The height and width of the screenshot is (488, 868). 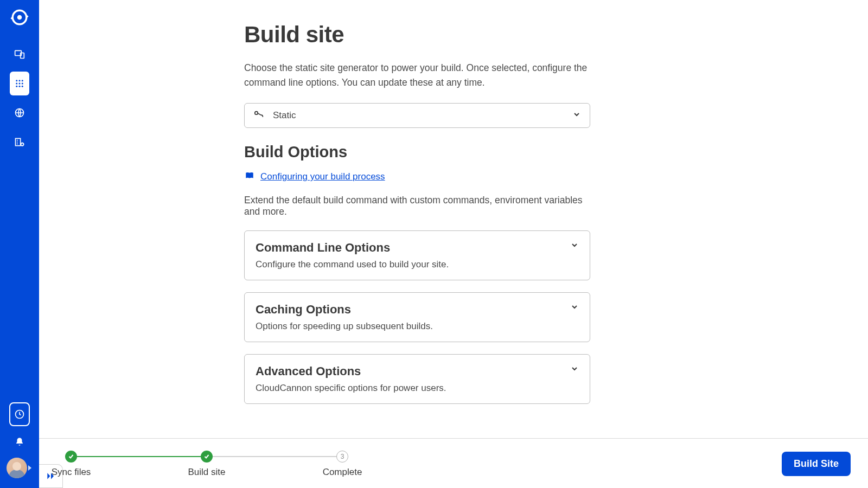 What do you see at coordinates (20, 468) in the screenshot?
I see `user-menu` at bounding box center [20, 468].